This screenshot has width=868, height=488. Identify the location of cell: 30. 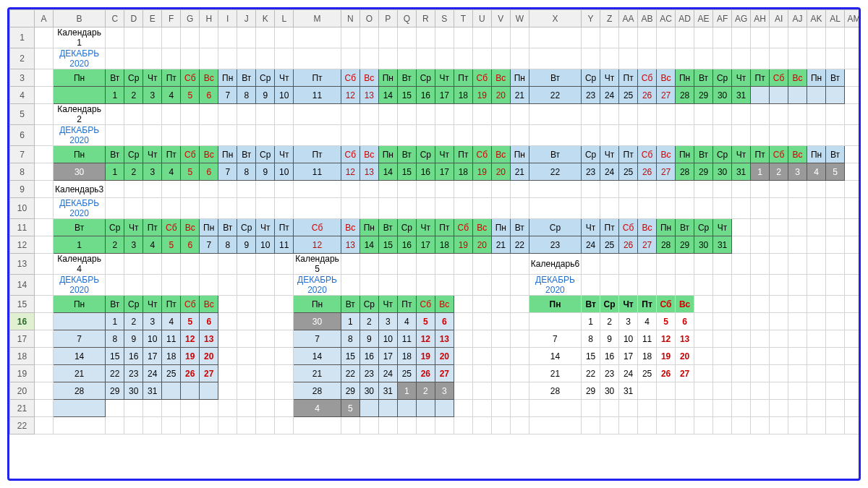
(704, 245).